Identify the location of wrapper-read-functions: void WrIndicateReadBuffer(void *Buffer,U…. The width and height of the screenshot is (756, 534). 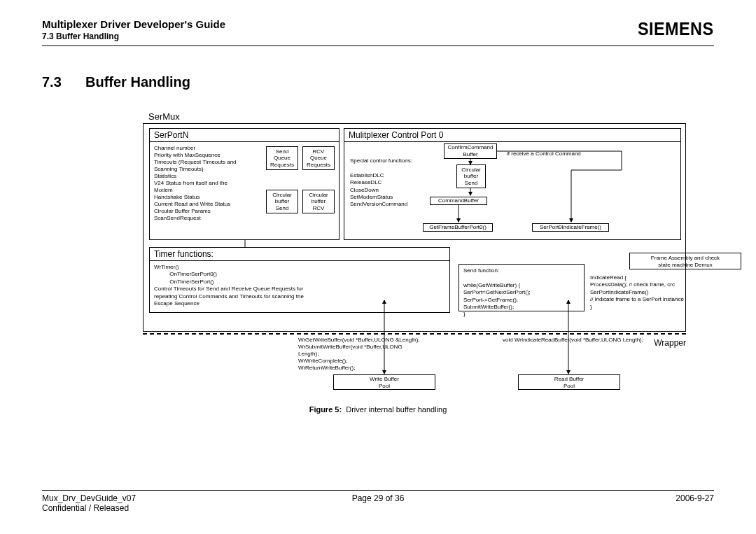
(590, 340).